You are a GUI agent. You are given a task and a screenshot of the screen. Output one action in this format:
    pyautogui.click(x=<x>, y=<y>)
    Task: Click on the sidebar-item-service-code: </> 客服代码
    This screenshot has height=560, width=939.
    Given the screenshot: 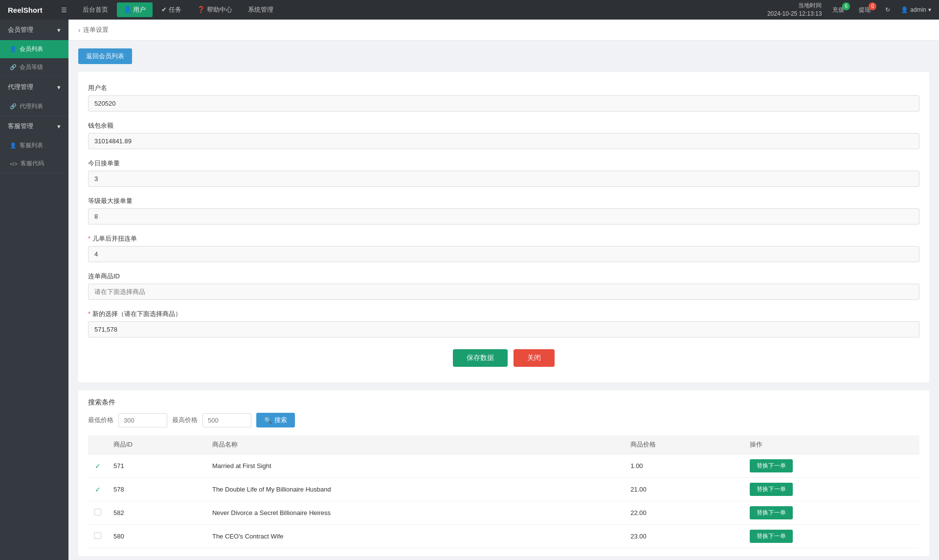 What is the action you would take?
    pyautogui.click(x=34, y=163)
    